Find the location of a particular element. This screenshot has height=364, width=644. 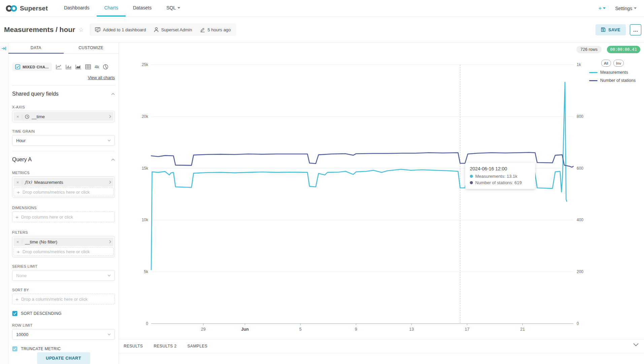

x-axis-control: × __time is located at coordinates (63, 117).